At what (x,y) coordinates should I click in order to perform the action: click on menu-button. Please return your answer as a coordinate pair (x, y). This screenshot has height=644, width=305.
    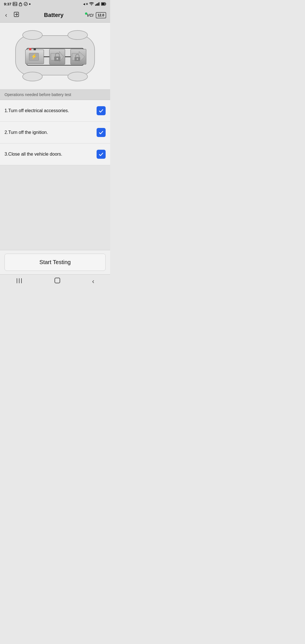
    Looking at the image, I should click on (19, 281).